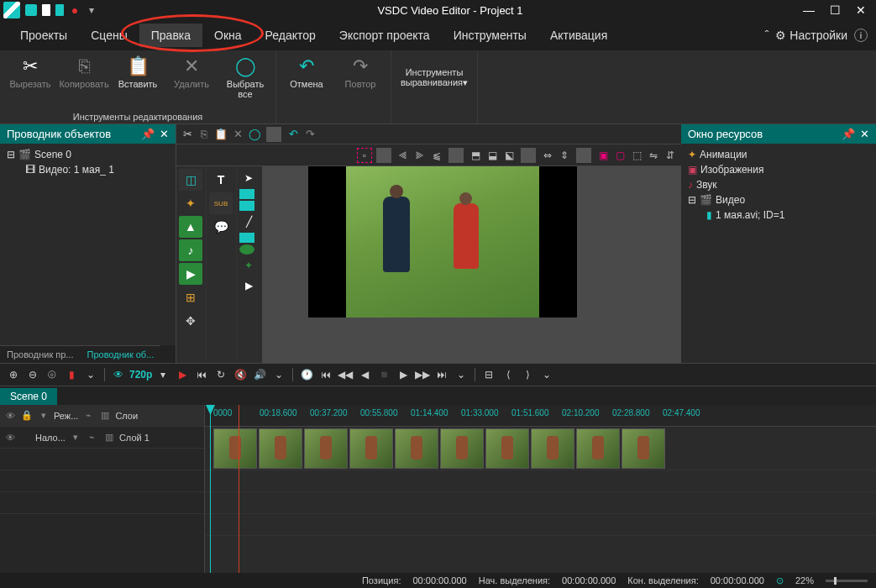 This screenshot has width=876, height=588. Describe the element at coordinates (527, 375) in the screenshot. I see `marker-out-icon: ⟩` at that location.